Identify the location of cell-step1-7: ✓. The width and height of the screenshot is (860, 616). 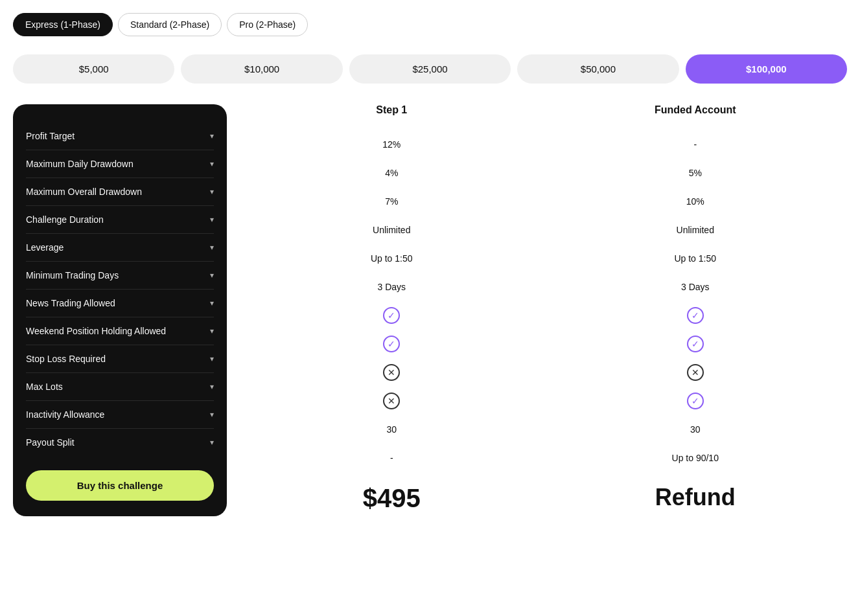
(391, 344).